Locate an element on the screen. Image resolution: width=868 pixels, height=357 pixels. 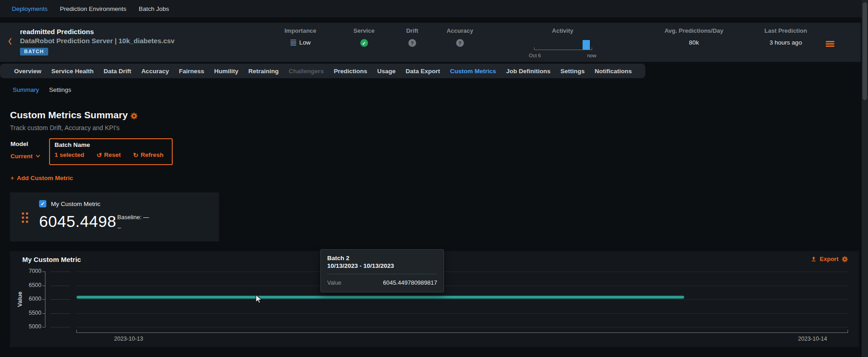
add-custom-metric-button: + Add Custom Metric is located at coordinates (42, 178).